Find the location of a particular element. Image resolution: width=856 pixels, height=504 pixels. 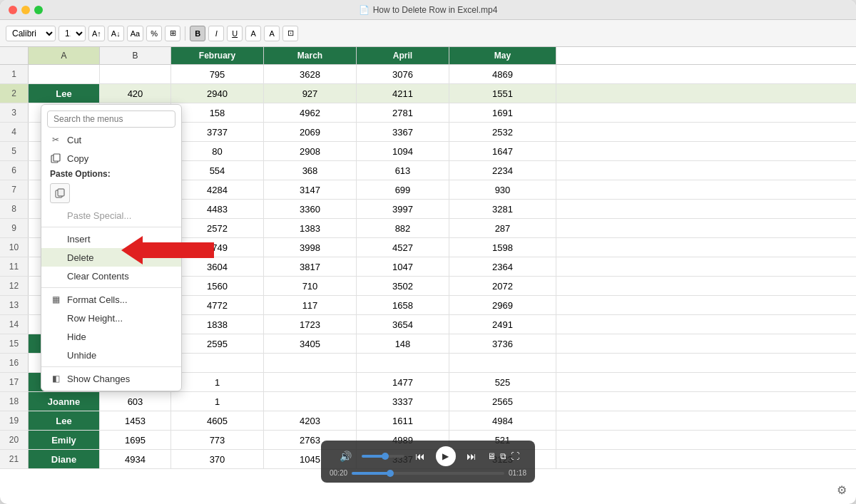

cell-10-mar: 3998 is located at coordinates (310, 247).